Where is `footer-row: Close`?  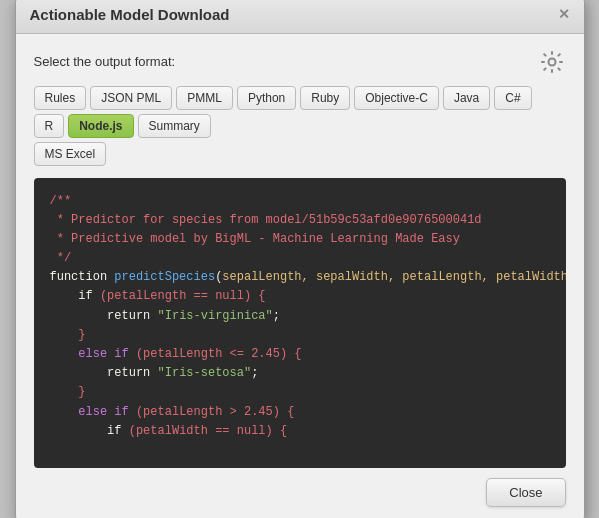
footer-row: Close is located at coordinates (300, 488).